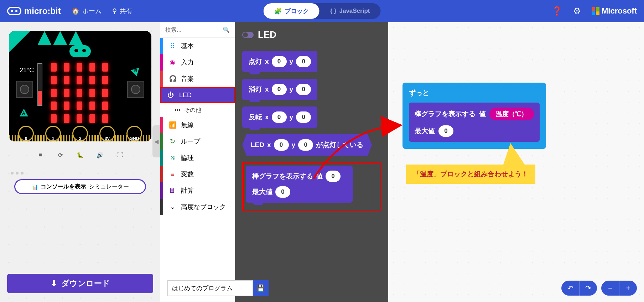  Describe the element at coordinates (511, 114) in the screenshot. I see `temperature-block: 温度（℃）` at that location.